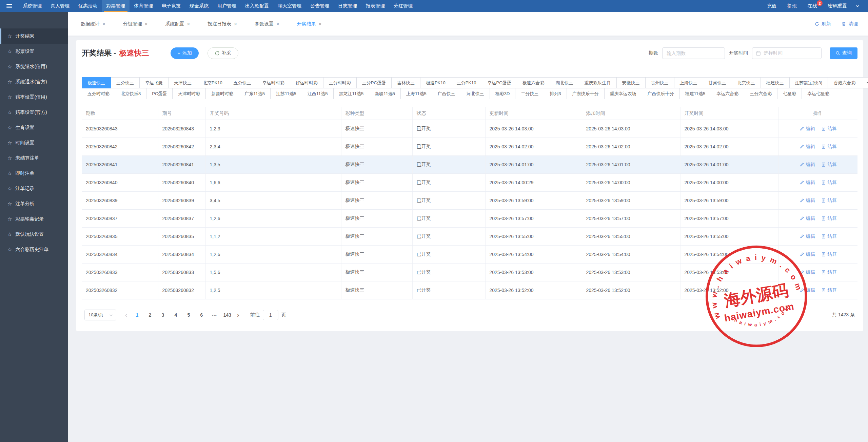 The image size is (868, 442). I want to click on game-tab-2-1: 五分时时彩, so click(98, 93).